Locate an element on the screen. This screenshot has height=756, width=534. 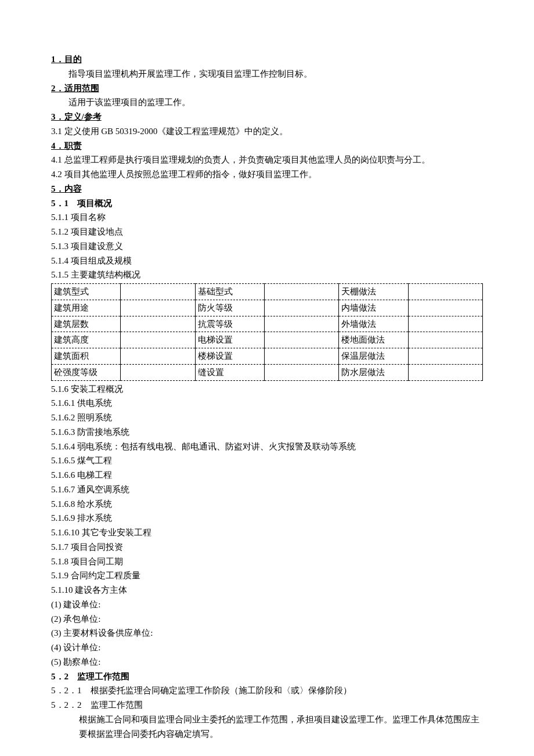
cell-label: 抗震等级 is located at coordinates (230, 324).